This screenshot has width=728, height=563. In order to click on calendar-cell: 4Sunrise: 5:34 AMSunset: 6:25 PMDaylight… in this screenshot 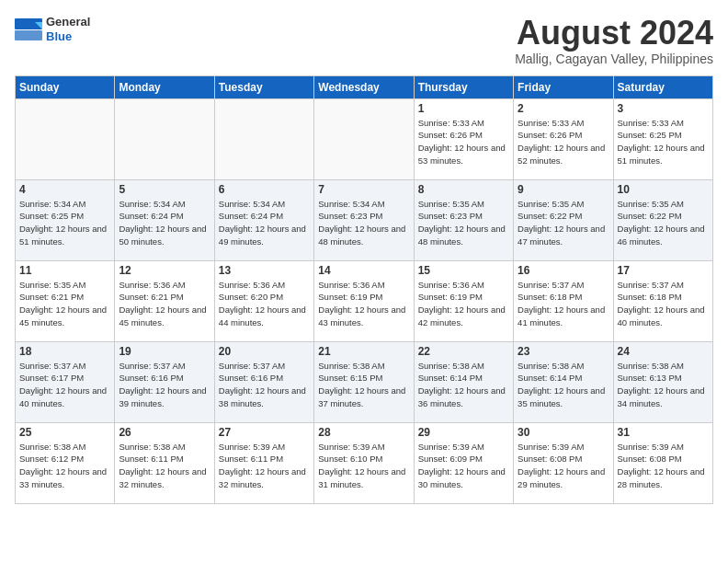, I will do `click(65, 220)`.